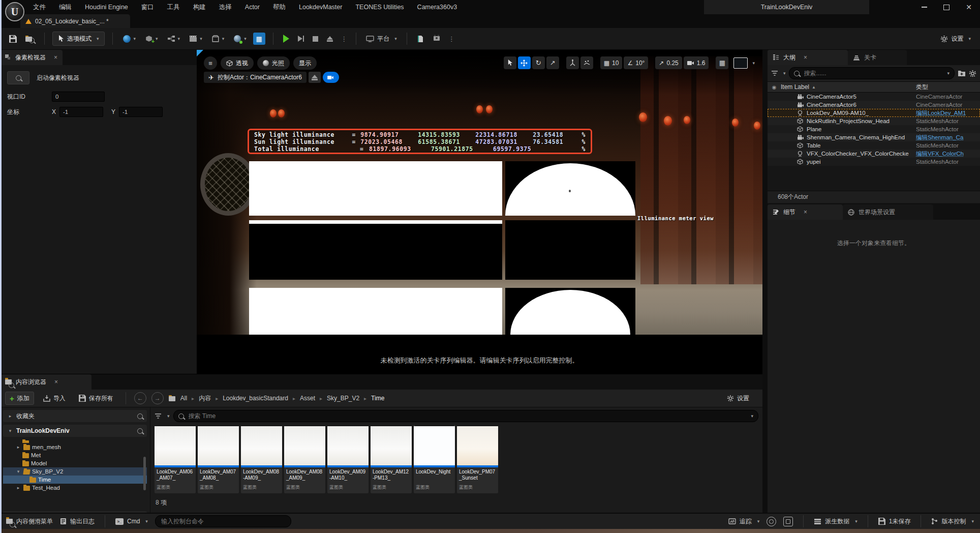 The height and width of the screenshot is (533, 980). I want to click on edit-blueprint-link: 编辑Shenman_Ca, so click(947, 137).